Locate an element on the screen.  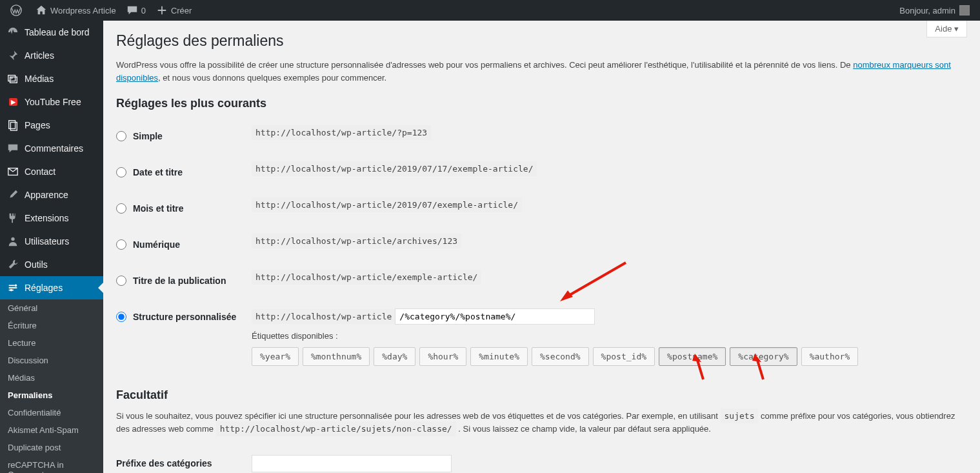
custom-url-prefix: http://localhost/wp-article is located at coordinates (324, 316).